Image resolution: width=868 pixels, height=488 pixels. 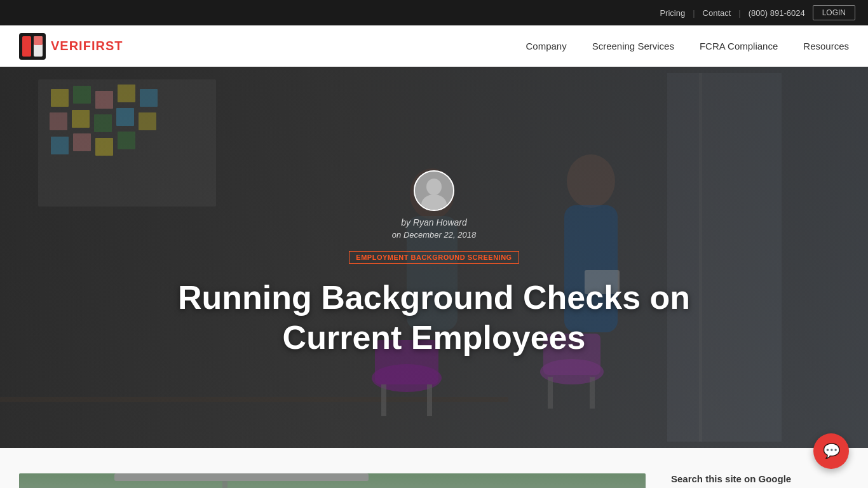 I want to click on hero-title-line1: Running Background Checks on, so click(x=434, y=297).